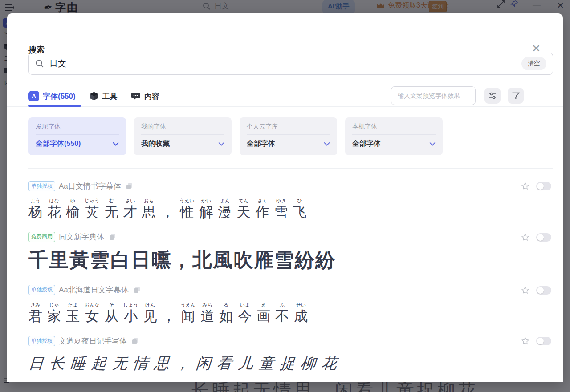 This screenshot has width=570, height=392. Describe the element at coordinates (34, 96) in the screenshot. I see `font-a-icon: A` at that location.